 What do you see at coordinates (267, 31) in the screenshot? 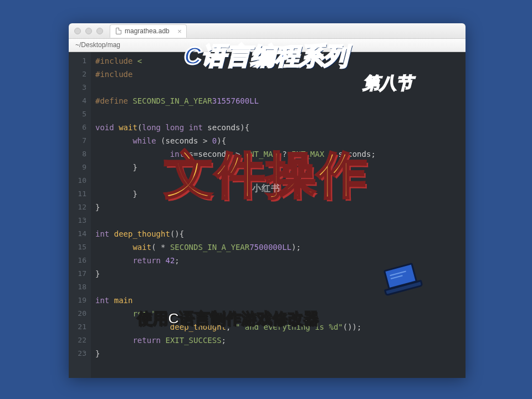
I see `window-titlebar: magrathea.adb ×` at bounding box center [267, 31].